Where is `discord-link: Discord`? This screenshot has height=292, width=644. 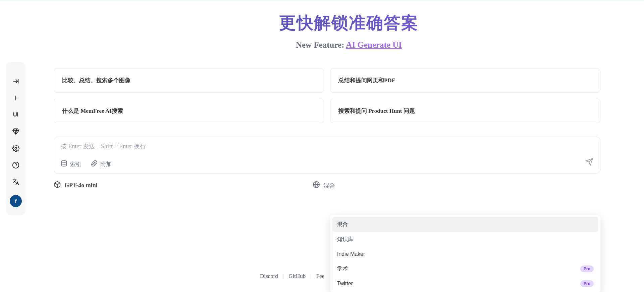 discord-link: Discord is located at coordinates (269, 276).